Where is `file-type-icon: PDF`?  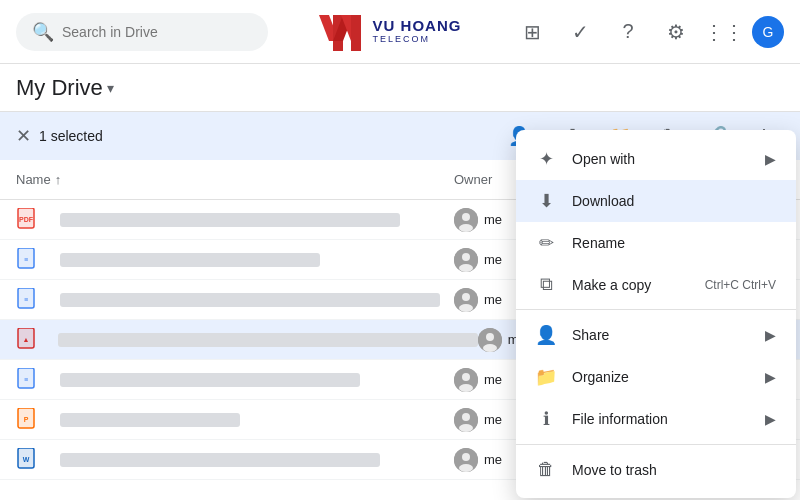 file-type-icon: PDF is located at coordinates (28, 220).